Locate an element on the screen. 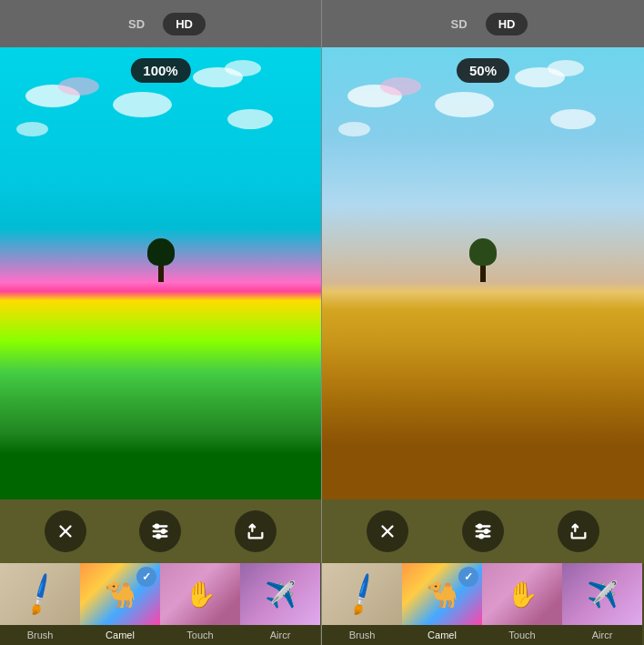 The image size is (644, 645). sliders-icon-right is located at coordinates (483, 531).